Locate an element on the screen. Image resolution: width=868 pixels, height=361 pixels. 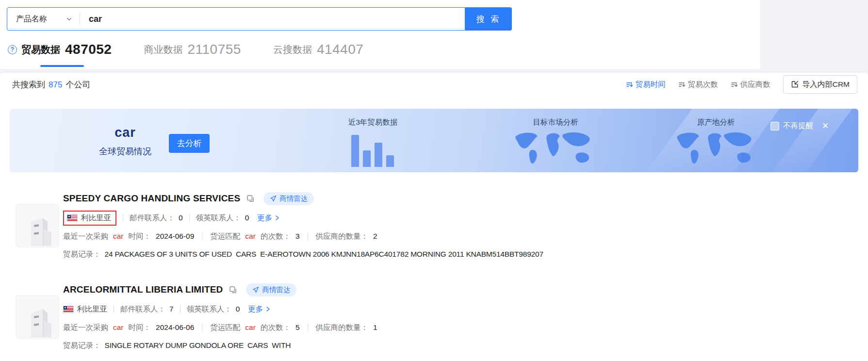
sort-label: 贸易时间 is located at coordinates (651, 84).